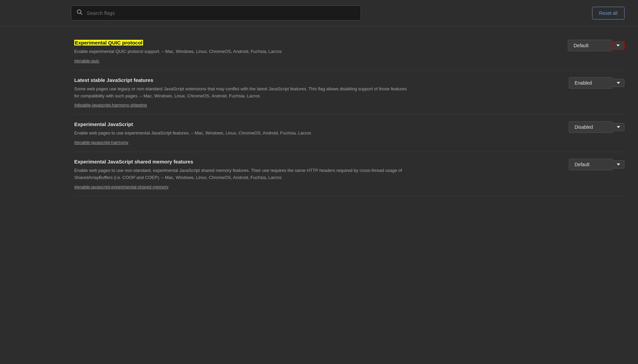  Describe the element at coordinates (350, 174) in the screenshot. I see `flag-item: Experimental JavaScript shared memory fe…` at that location.